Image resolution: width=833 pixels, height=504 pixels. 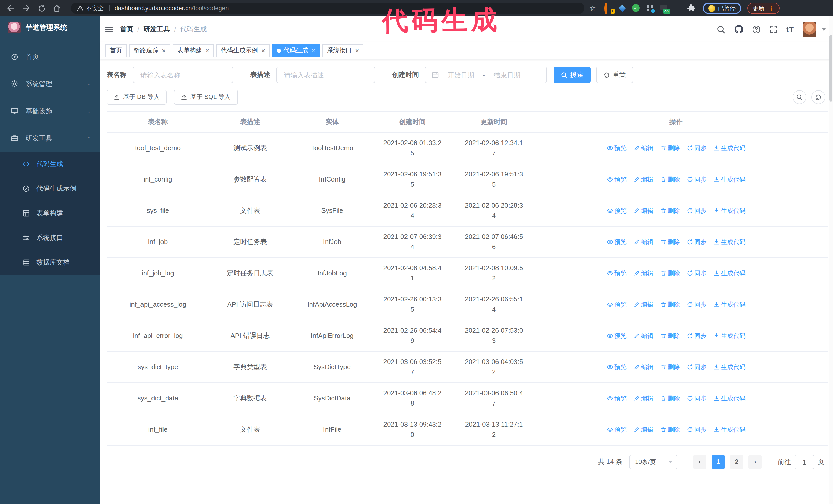 I want to click on date-range-picker: -, so click(x=486, y=75).